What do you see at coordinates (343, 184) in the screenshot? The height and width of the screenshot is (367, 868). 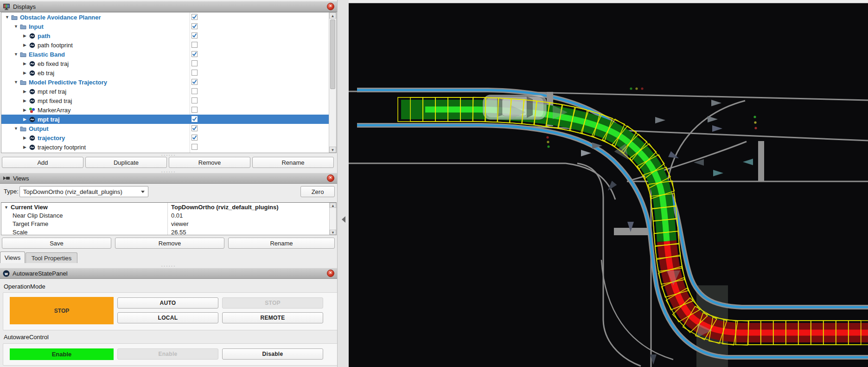 I see `dock-splitter` at bounding box center [343, 184].